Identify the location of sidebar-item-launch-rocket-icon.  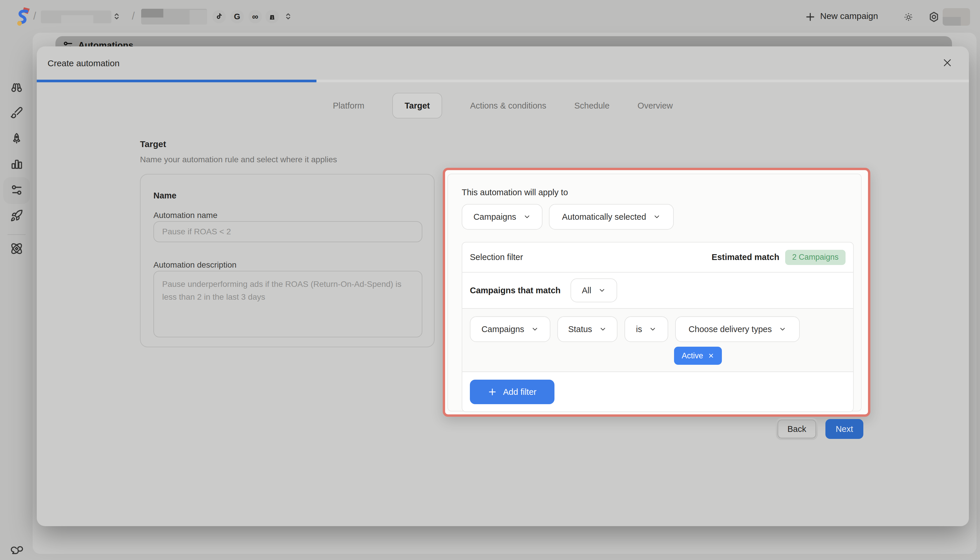
(17, 138).